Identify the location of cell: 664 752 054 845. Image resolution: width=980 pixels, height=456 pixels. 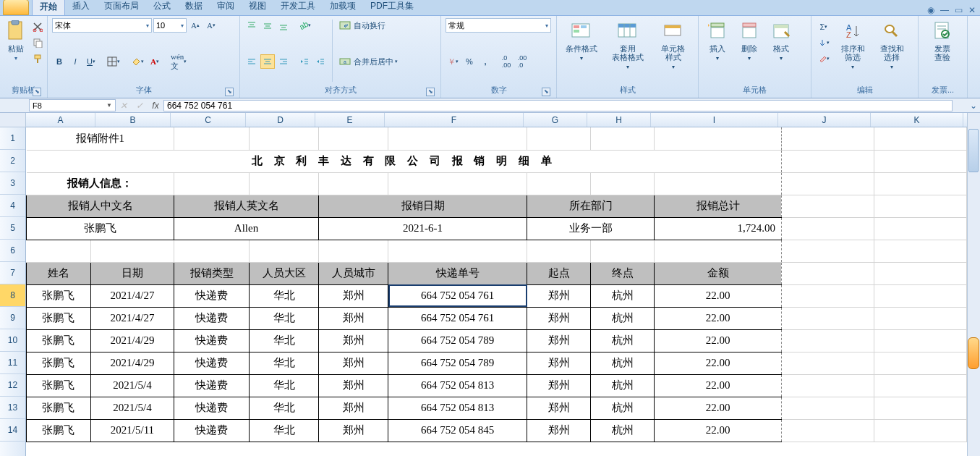
(458, 430).